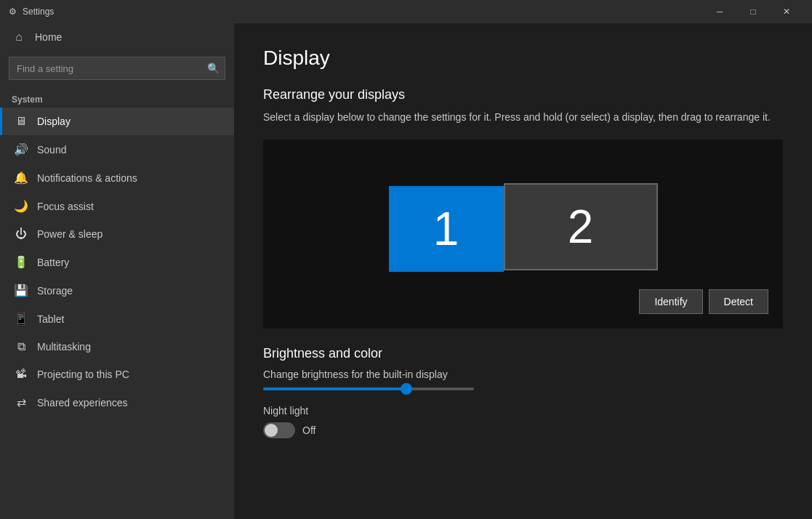  I want to click on storage-icon: 💾, so click(21, 291).